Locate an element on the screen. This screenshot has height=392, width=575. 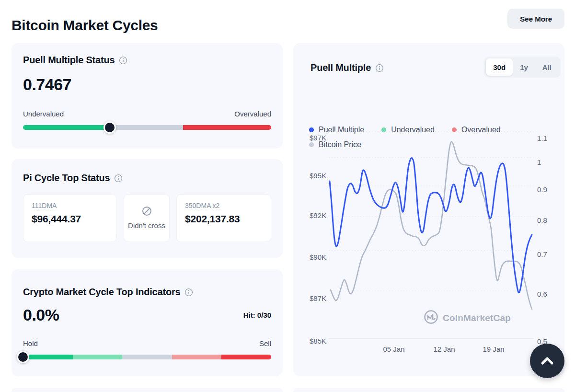
no-cross-icon is located at coordinates (147, 212).